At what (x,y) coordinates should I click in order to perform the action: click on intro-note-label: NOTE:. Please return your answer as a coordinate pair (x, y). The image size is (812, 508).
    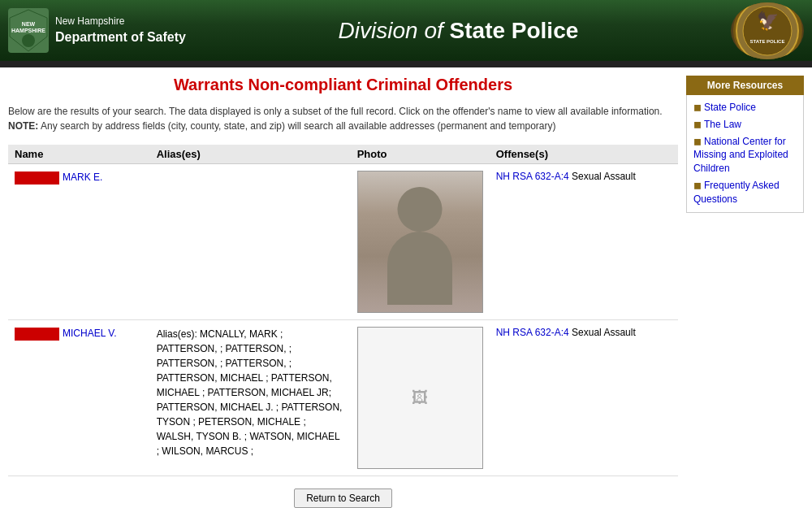
    Looking at the image, I should click on (23, 126).